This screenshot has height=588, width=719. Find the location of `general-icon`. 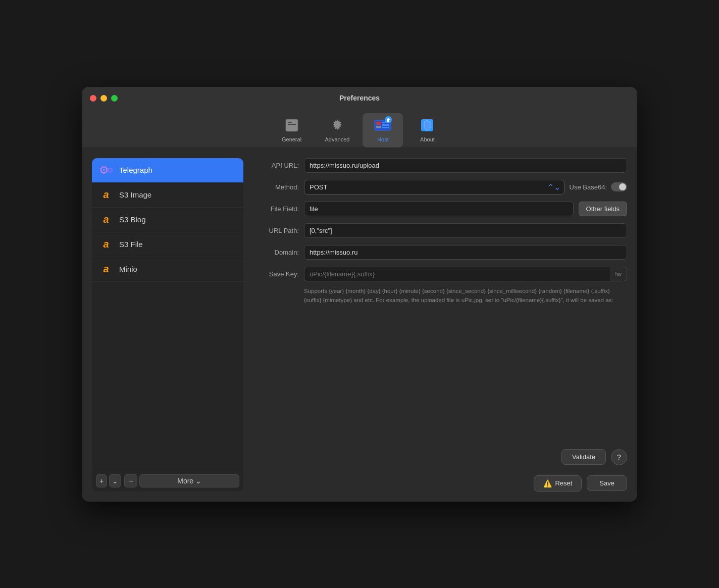

general-icon is located at coordinates (292, 125).